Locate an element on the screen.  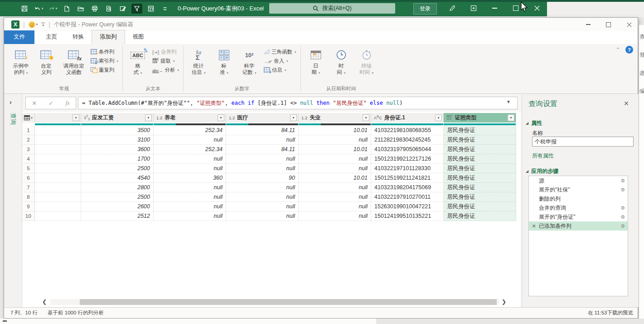
column-header-blank: ▼ is located at coordinates (58, 118).